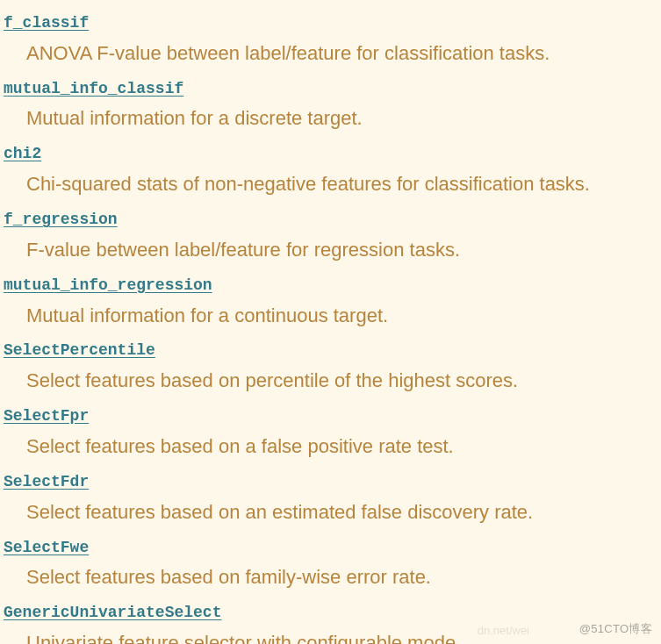  What do you see at coordinates (330, 622) in the screenshot?
I see `list-item: GenericUnivariateSelect Univariate featu…` at bounding box center [330, 622].